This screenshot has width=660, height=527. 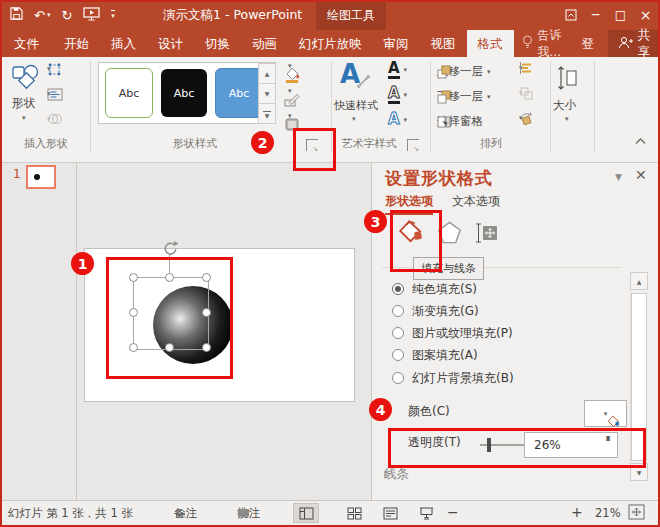 What do you see at coordinates (288, 66) in the screenshot?
I see `shape-fill-button: ▾` at bounding box center [288, 66].